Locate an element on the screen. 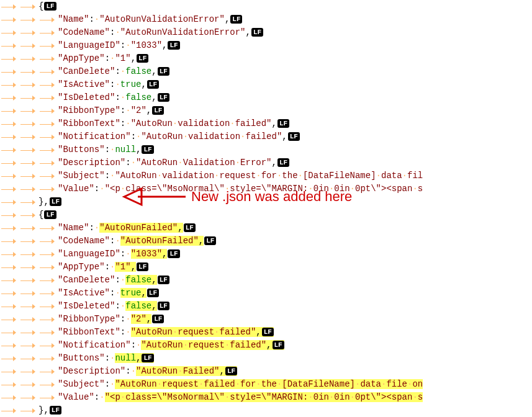  code-line: "RibbonText":·"AutoRun·request·failed",L… is located at coordinates (266, 333).